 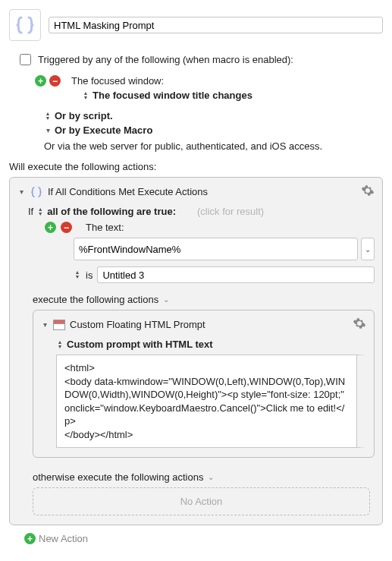 What do you see at coordinates (67, 228) in the screenshot?
I see `remove-condition-button: −` at bounding box center [67, 228].